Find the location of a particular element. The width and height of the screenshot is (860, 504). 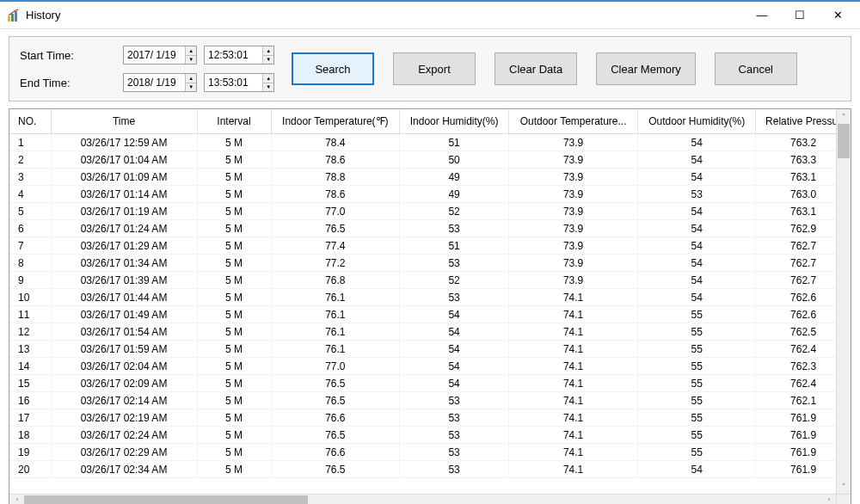

scroll-up-icon: ˄ is located at coordinates (844, 117).